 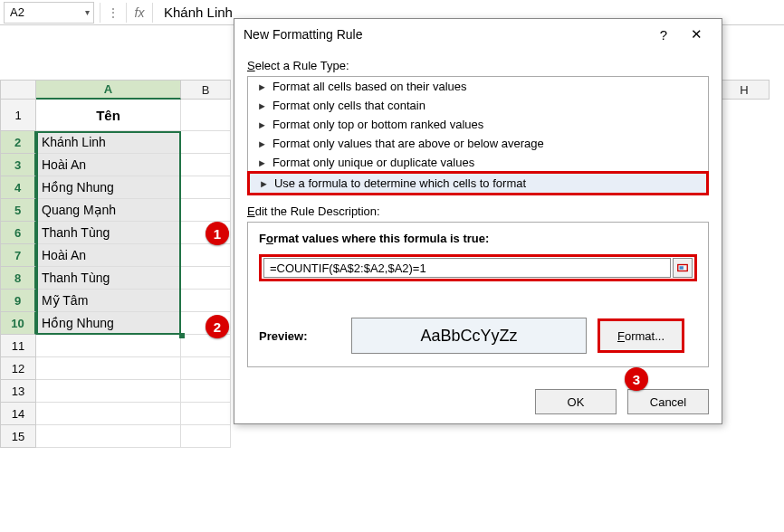 I want to click on dots-icon: ⋮, so click(x=113, y=13).